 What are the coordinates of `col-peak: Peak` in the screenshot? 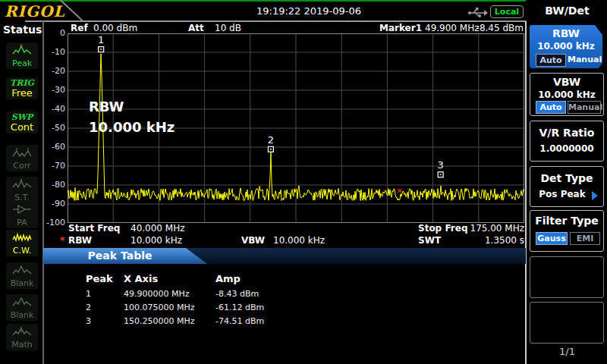 It's located at (99, 279).